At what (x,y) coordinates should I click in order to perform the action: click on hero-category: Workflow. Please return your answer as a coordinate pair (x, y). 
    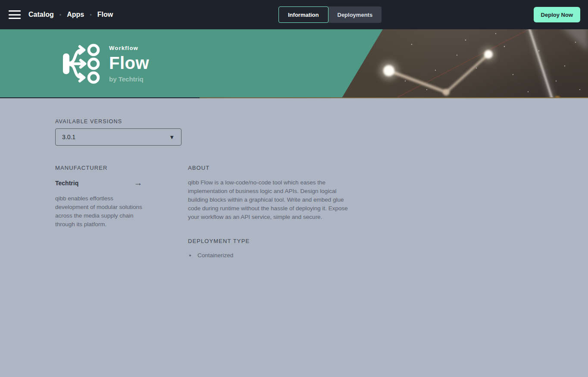
    Looking at the image, I should click on (129, 48).